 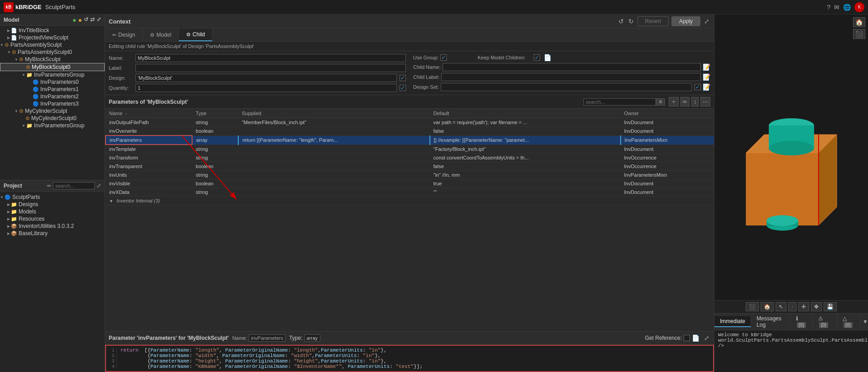 What do you see at coordinates (829, 7) in the screenshot?
I see `help-icon: ?` at bounding box center [829, 7].